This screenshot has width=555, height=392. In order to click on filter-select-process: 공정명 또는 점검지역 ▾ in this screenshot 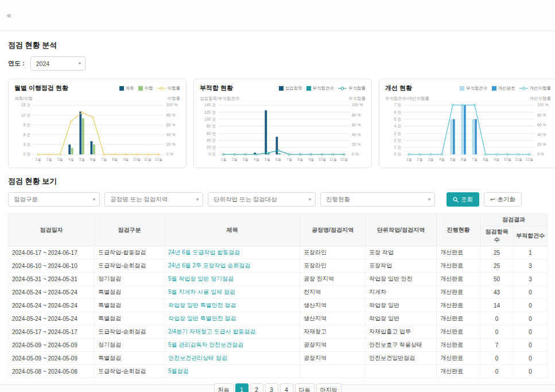, I will do `click(154, 200)`.